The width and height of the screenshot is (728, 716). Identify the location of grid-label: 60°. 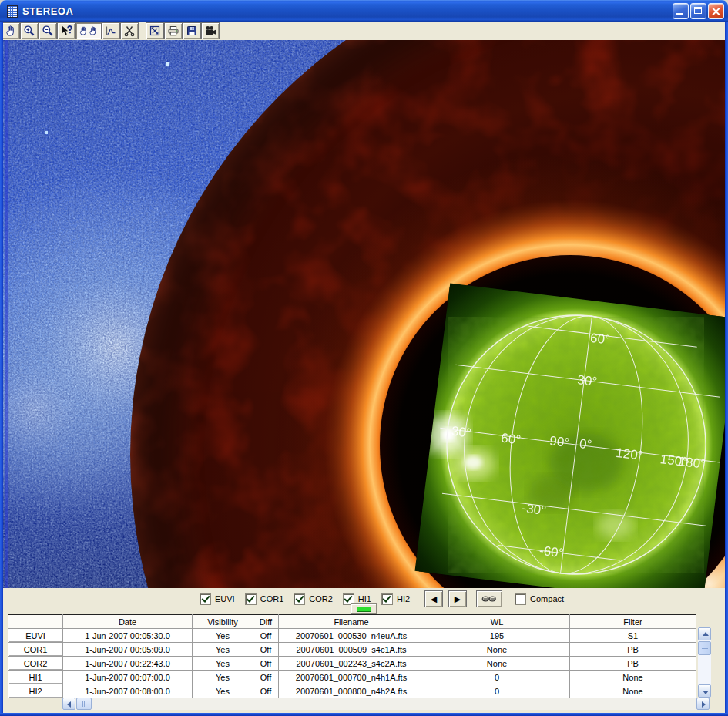
(511, 439).